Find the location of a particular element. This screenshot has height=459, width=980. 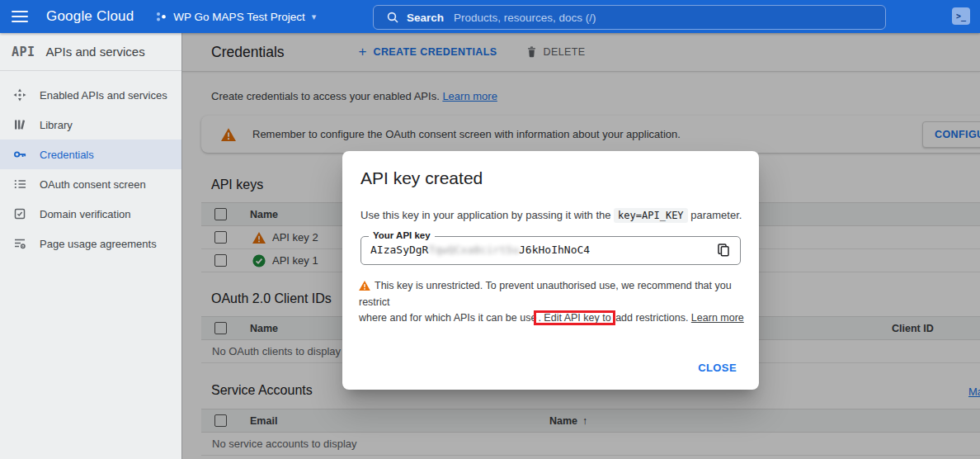

learn-more-link: Learn more is located at coordinates (718, 318).